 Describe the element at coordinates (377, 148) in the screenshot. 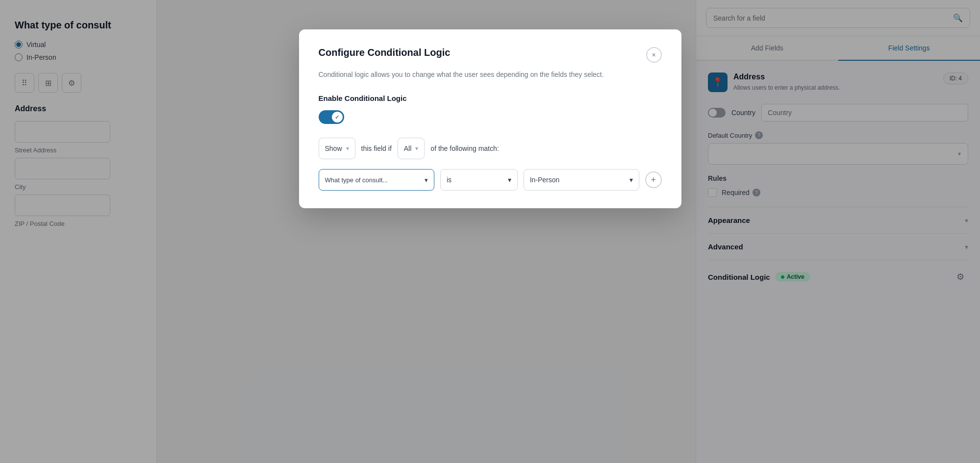

I see `this-field-if-text: this field if` at that location.